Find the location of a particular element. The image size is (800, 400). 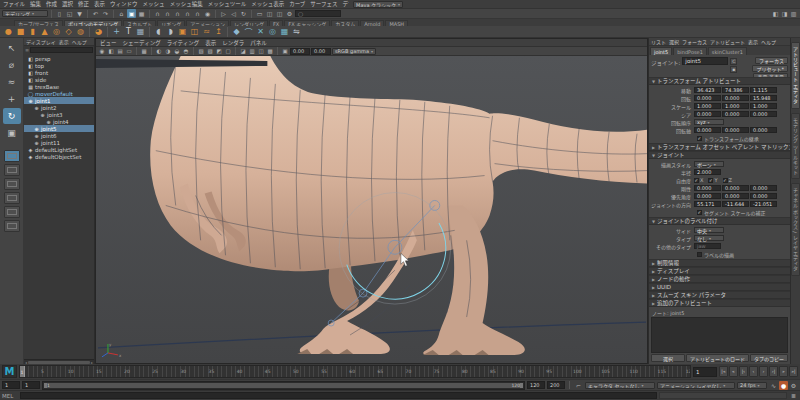

sidebar-tab: アトリビュート エディタ is located at coordinates (796, 76).